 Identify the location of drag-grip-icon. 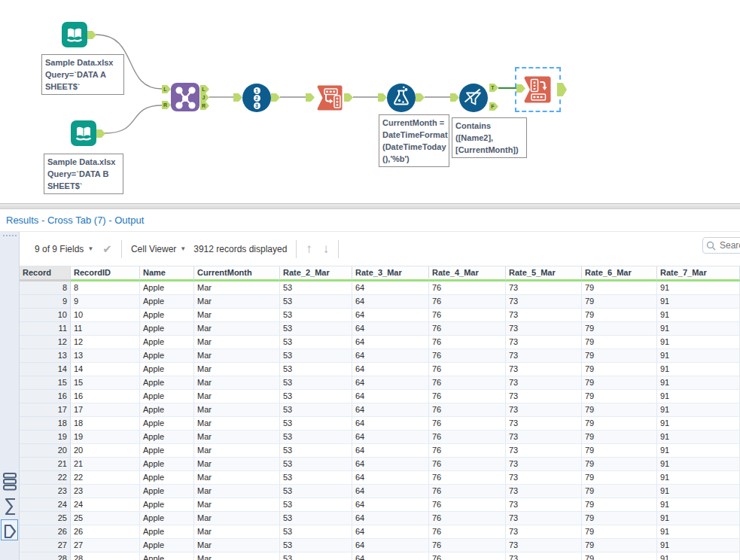
(10, 236).